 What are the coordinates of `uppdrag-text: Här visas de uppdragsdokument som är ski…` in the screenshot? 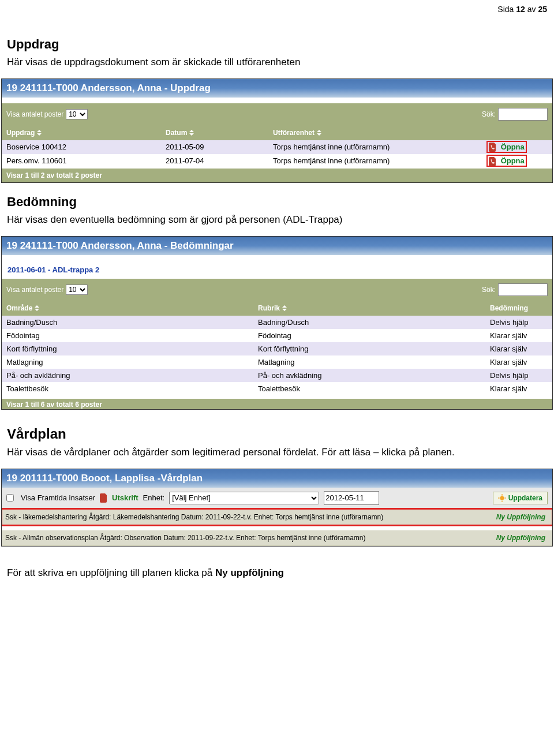 It's located at (277, 62).